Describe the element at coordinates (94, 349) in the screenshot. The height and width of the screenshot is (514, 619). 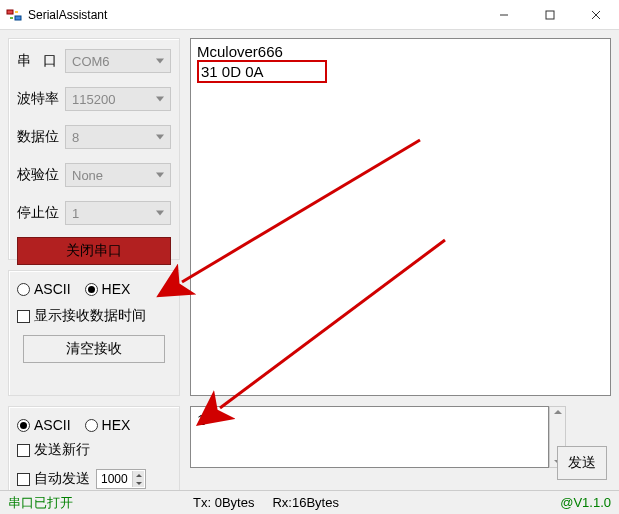
I see `clear-recv-button: 清空接收` at that location.